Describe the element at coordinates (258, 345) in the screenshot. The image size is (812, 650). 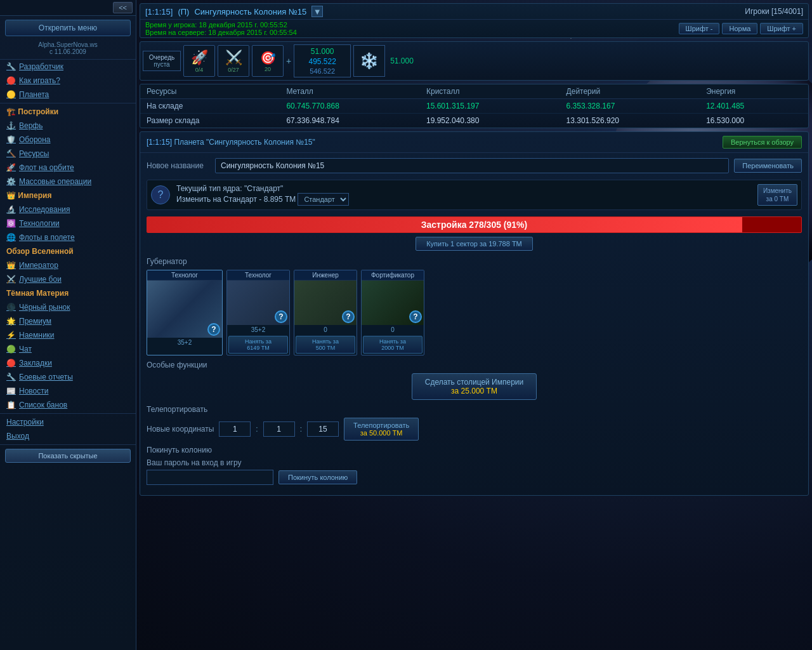
I see `hire-button-1: Нанять за6149 ТМ` at that location.